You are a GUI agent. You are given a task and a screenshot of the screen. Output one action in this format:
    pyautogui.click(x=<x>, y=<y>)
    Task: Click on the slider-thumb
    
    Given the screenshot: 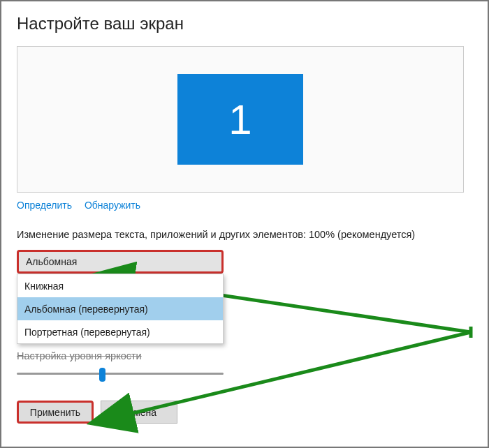 What is the action you would take?
    pyautogui.click(x=102, y=375)
    